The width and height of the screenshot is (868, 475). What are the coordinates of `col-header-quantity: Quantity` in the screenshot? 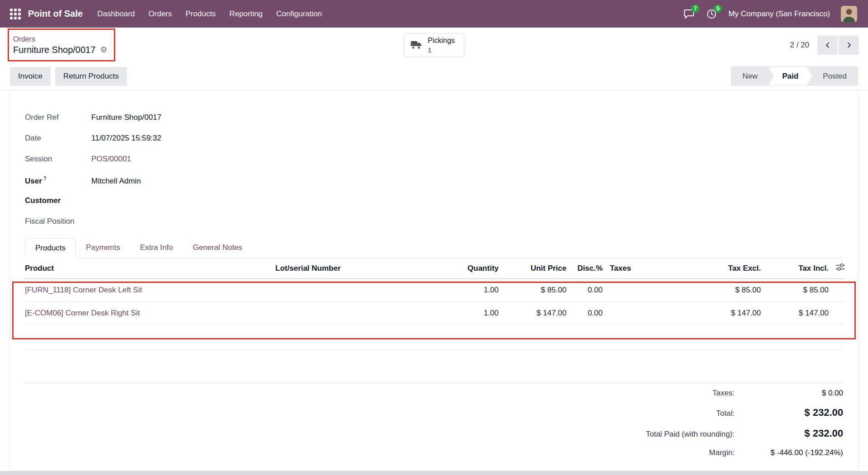 It's located at (450, 268).